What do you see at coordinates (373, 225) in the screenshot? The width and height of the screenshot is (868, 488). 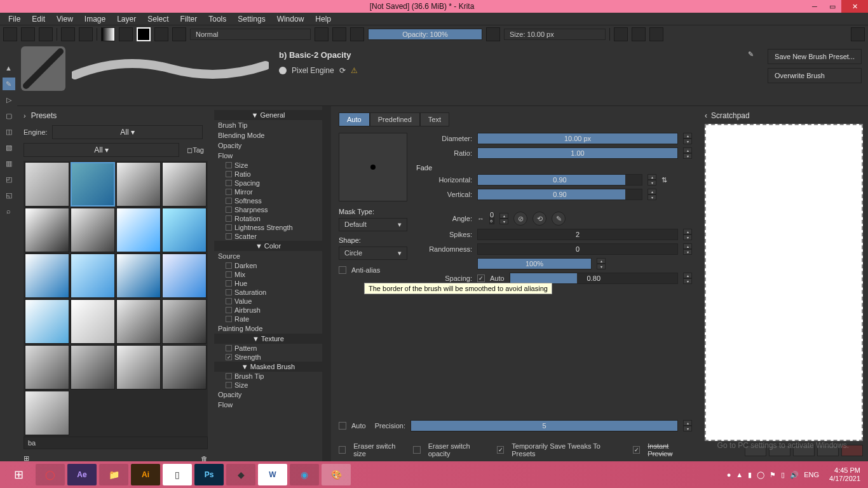 I see `mask-type-combo: Default▾` at bounding box center [373, 225].